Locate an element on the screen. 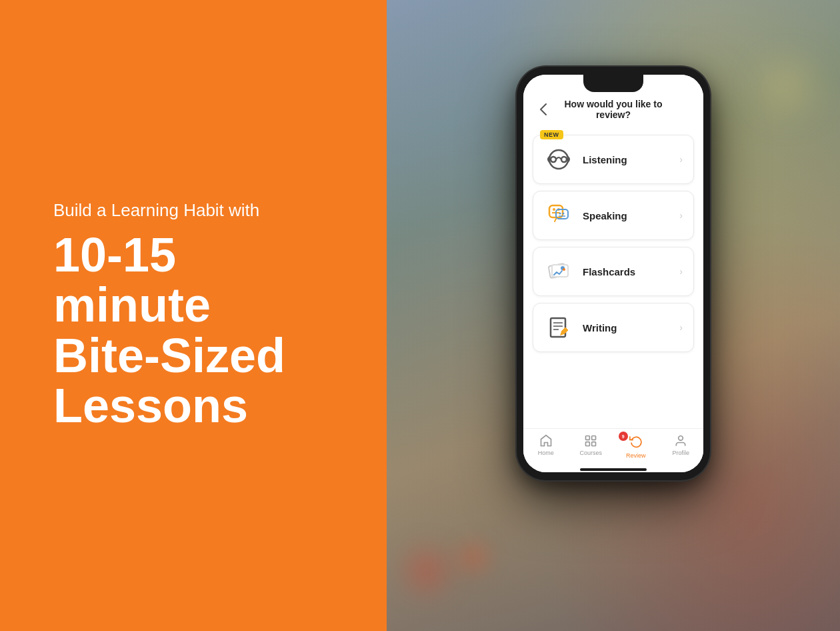  review-card-speaking: Speaking › is located at coordinates (613, 215).